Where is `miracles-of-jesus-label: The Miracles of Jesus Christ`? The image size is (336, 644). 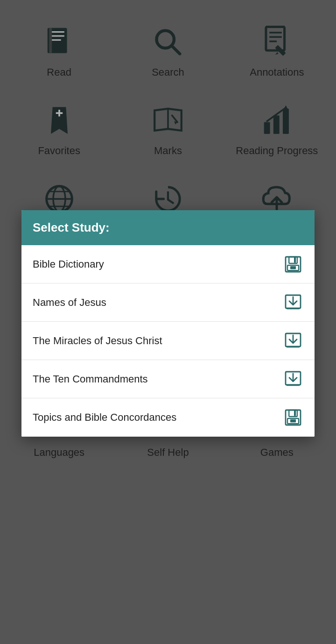 miracles-of-jesus-label: The Miracles of Jesus Christ is located at coordinates (98, 341).